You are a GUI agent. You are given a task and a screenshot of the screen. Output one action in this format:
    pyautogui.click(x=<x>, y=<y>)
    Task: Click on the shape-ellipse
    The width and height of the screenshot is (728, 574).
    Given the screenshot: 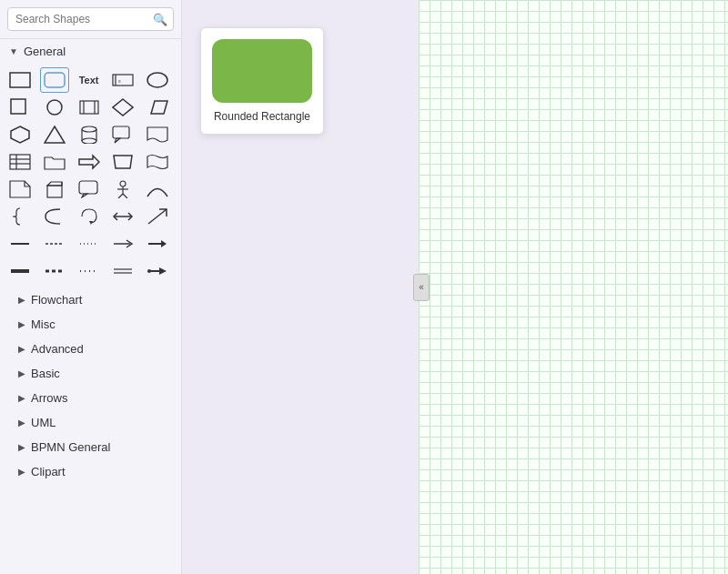 What is the action you would take?
    pyautogui.click(x=157, y=80)
    